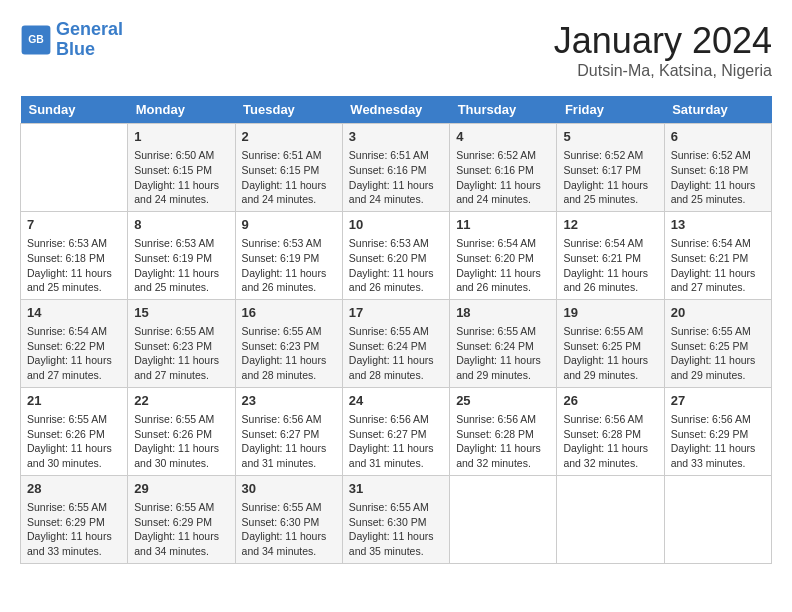  I want to click on day-info: Sunrise: 6:53 AMSunset: 6:20 PMDaylight:…, so click(396, 266).